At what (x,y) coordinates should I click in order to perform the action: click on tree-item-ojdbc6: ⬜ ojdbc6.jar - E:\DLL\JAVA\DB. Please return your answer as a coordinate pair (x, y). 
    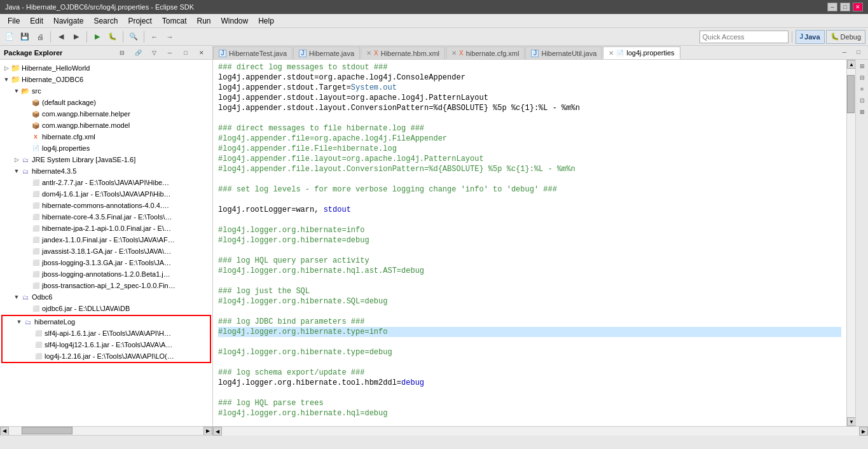
    Looking at the image, I should click on (106, 308).